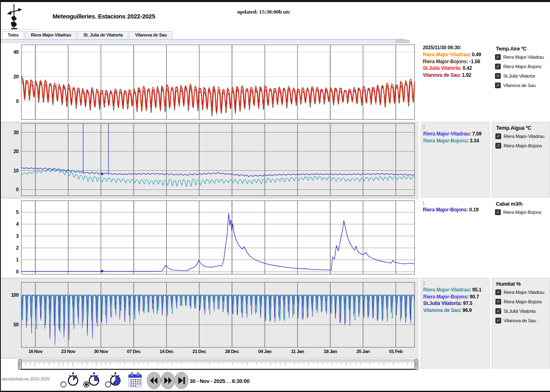  Describe the element at coordinates (416, 364) in the screenshot. I see `slider-handle-right` at that location.